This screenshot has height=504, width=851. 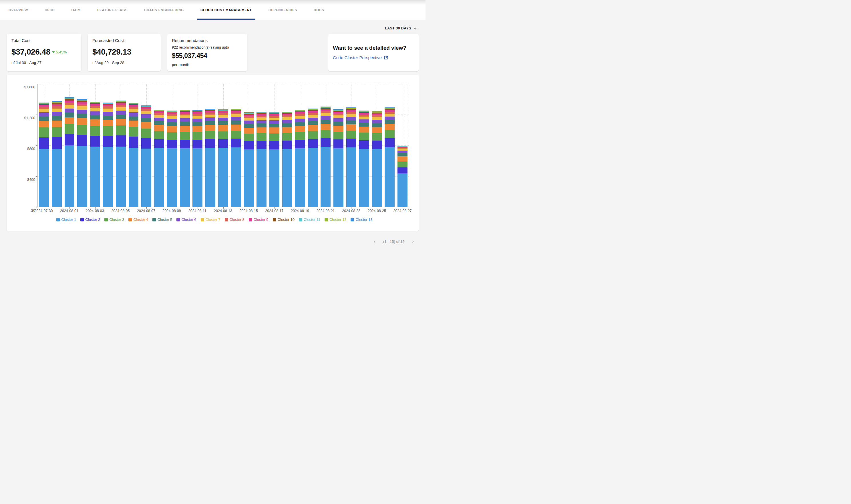 What do you see at coordinates (319, 10) in the screenshot?
I see `tab-docs: DOCS` at bounding box center [319, 10].